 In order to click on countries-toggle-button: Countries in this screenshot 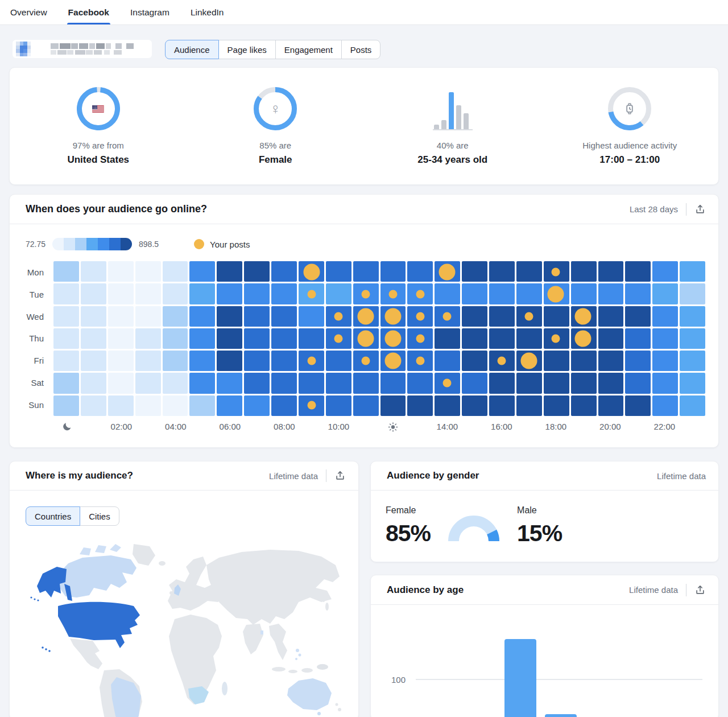, I will do `click(53, 516)`.